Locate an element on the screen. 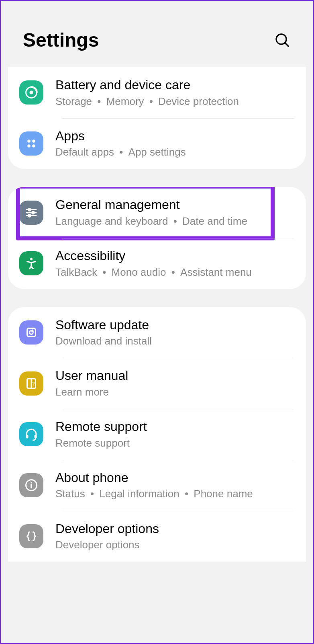 This screenshot has height=644, width=314. search-button is located at coordinates (282, 40).